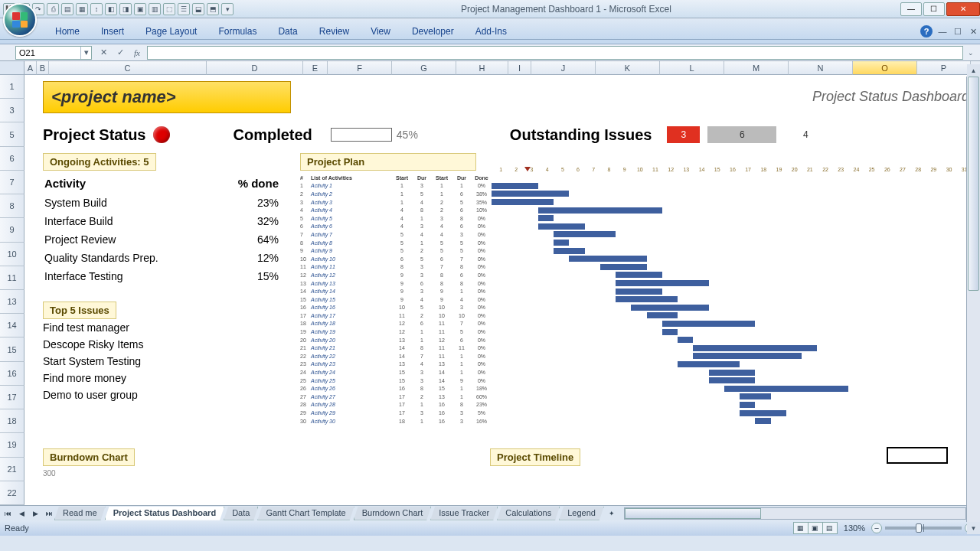 The height and width of the screenshot is (551, 980). Describe the element at coordinates (155, 9) in the screenshot. I see `qa-btn-11: ▥` at that location.